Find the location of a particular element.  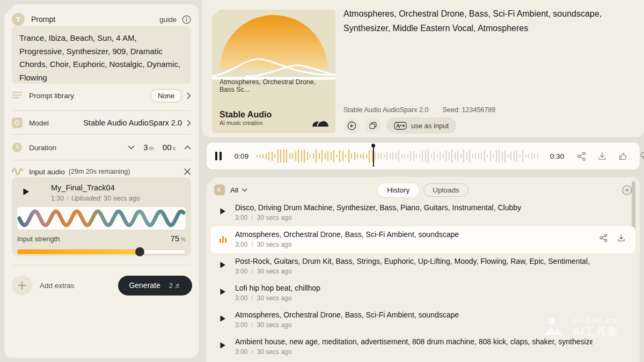

prompt-section-label: Prompt is located at coordinates (43, 19).